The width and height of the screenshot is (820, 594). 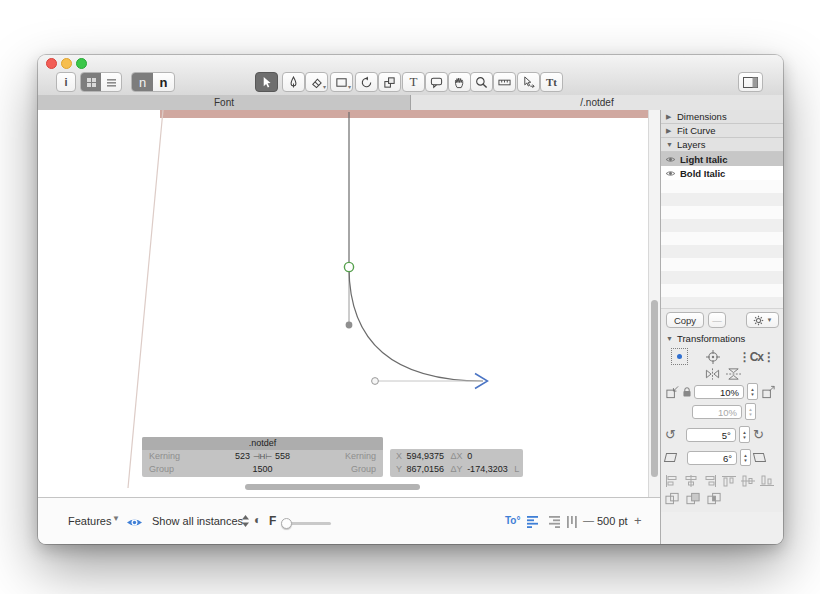 I want to click on align-center-horizontal-icon, so click(x=691, y=481).